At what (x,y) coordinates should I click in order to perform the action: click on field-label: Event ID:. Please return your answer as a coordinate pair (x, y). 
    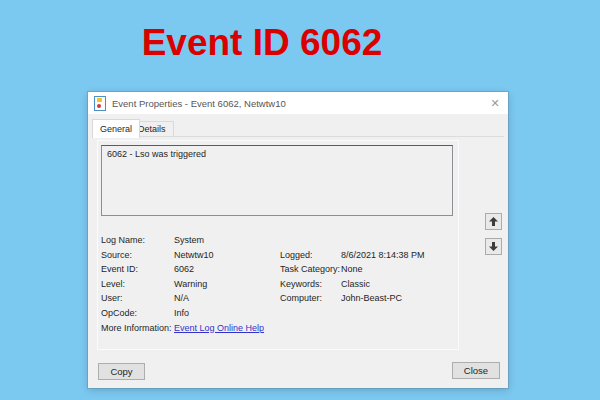
    Looking at the image, I should click on (138, 270).